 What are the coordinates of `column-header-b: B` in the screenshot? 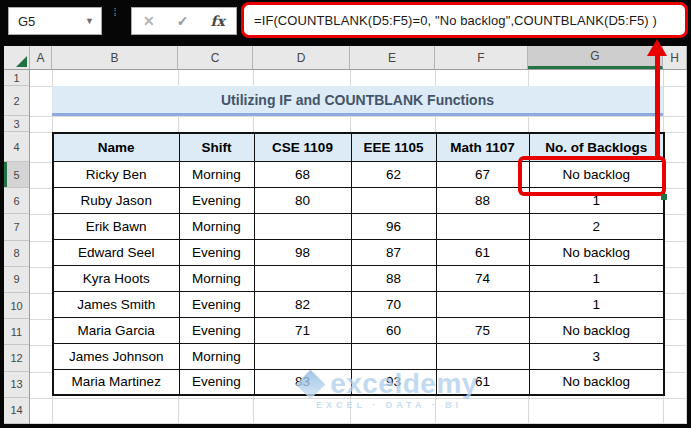 It's located at (115, 58).